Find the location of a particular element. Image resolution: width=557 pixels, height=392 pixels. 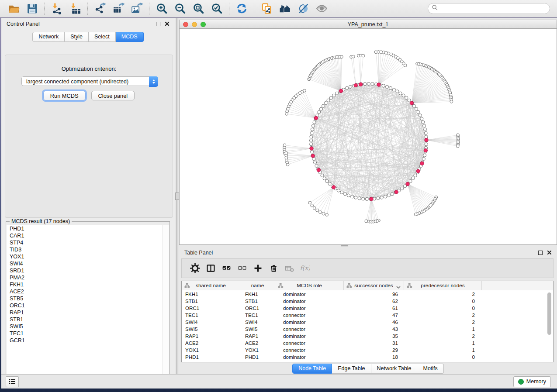

cell-successor-nodes: 47 is located at coordinates (374, 315).